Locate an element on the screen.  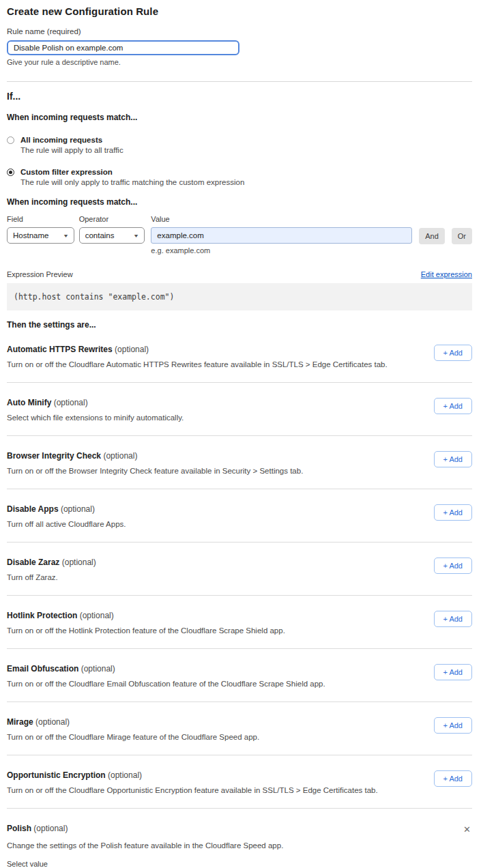
setting-description: Turn on or off the Cloudflare Opportunis… is located at coordinates (192, 790).